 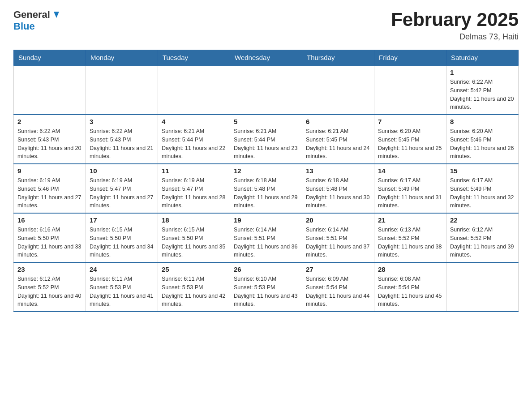 What do you see at coordinates (194, 188) in the screenshot?
I see `calendar-day-cell: 11Sunrise: 6:19 AM Sunset: 5:47 PM Dayli…` at bounding box center [194, 188].